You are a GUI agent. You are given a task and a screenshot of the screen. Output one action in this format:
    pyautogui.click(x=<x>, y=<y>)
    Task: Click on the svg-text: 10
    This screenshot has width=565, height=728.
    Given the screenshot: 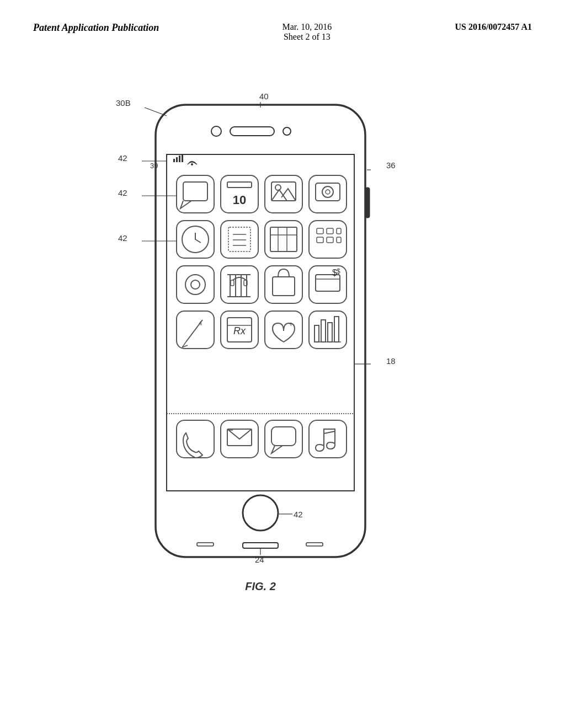 What is the action you would take?
    pyautogui.click(x=239, y=200)
    